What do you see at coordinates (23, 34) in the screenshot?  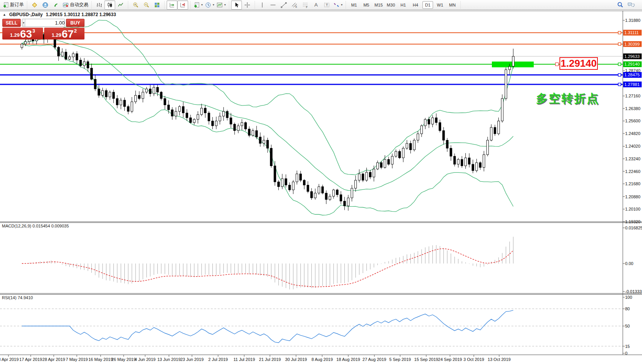 I see `sell-price-display: 1.29 63 3` at bounding box center [23, 34].